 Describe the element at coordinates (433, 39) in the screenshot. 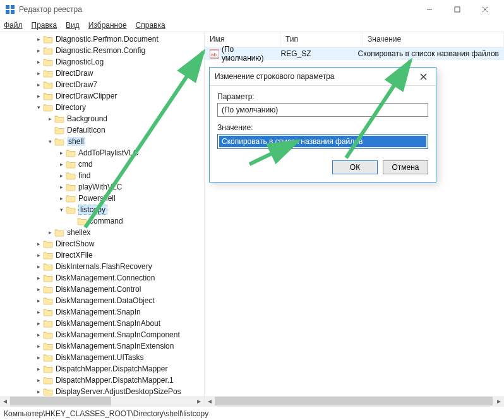

I see `col-header-value: Значение` at that location.